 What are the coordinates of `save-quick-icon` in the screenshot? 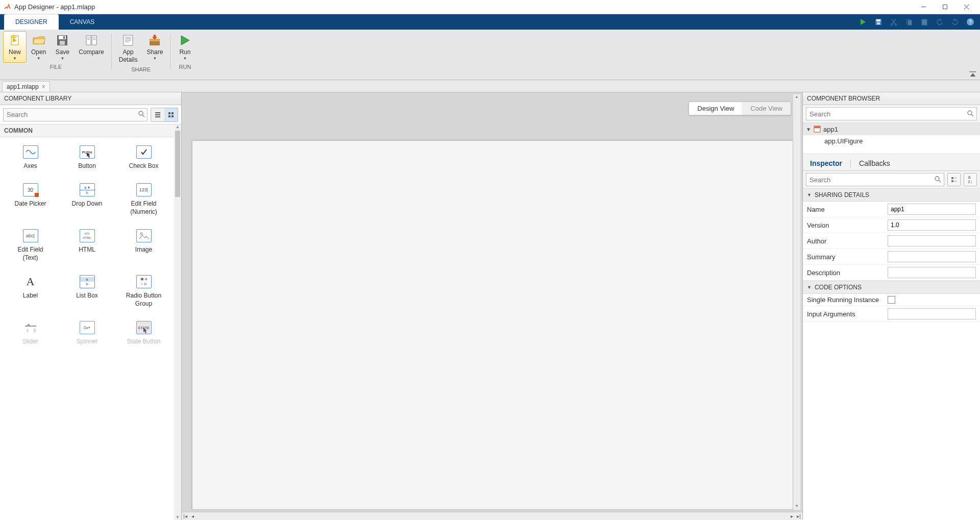 It's located at (878, 22).